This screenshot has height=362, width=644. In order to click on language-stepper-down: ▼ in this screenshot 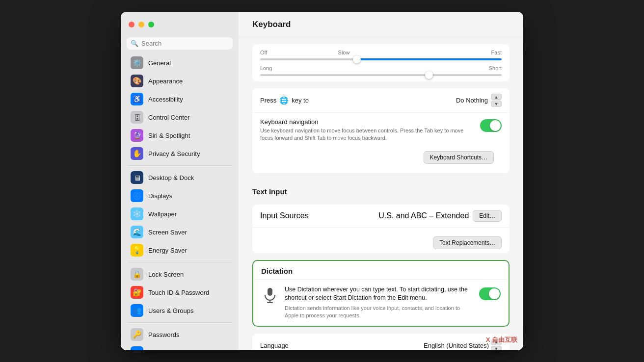, I will do `click(496, 348)`.